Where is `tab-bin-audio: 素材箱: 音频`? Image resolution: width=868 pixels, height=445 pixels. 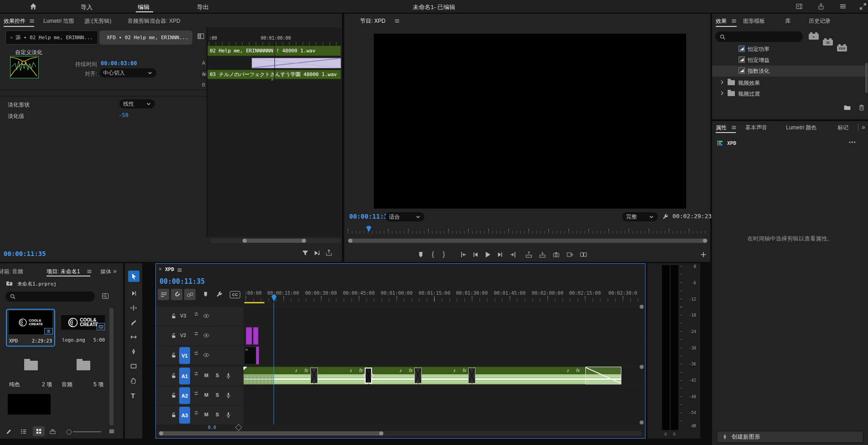
tab-bin-audio: 素材箱: 音频 is located at coordinates (12, 271).